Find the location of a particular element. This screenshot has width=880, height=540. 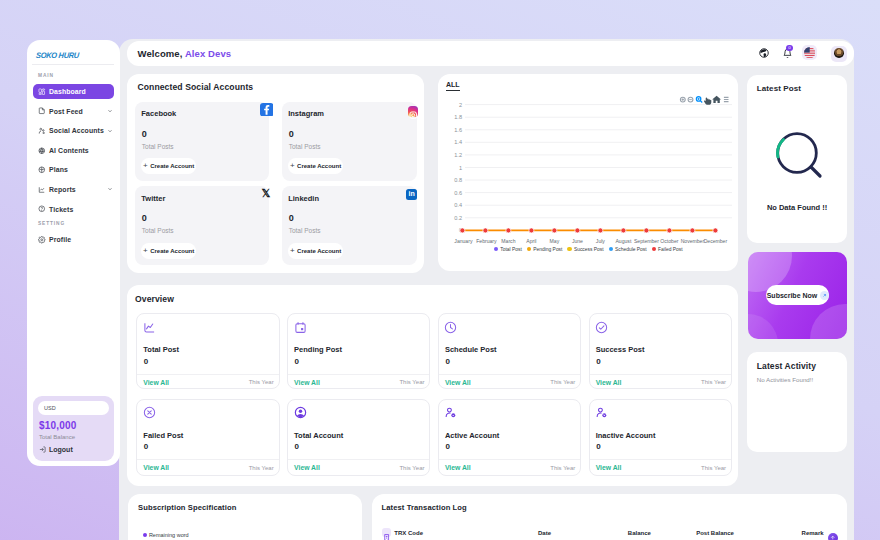

svg-text: March is located at coordinates (508, 241).